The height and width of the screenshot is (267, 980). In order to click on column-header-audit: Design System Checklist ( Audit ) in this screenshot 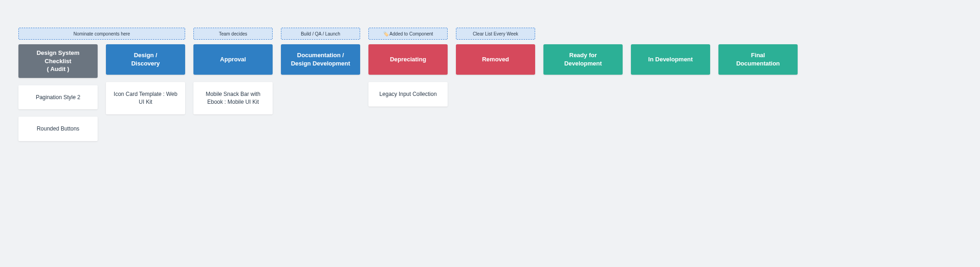, I will do `click(58, 61)`.